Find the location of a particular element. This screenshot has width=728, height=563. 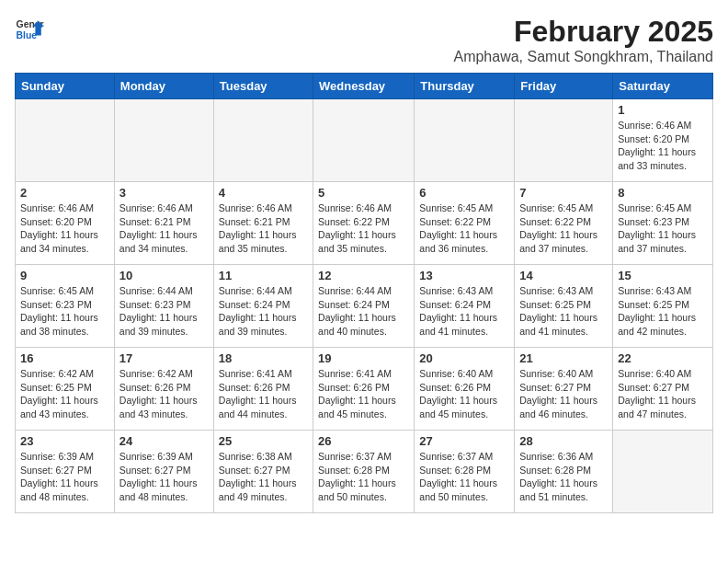

day-number: 26 is located at coordinates (364, 442).